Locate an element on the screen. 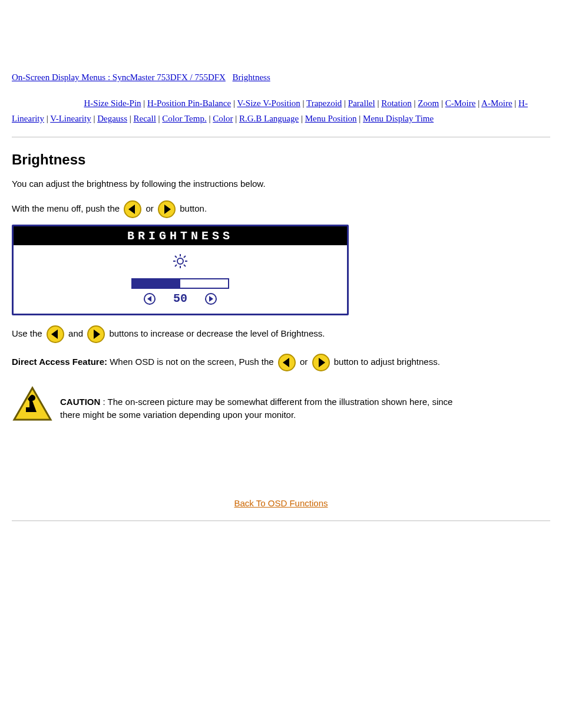 The width and height of the screenshot is (562, 728). osd-decrease-icon is located at coordinates (150, 299).